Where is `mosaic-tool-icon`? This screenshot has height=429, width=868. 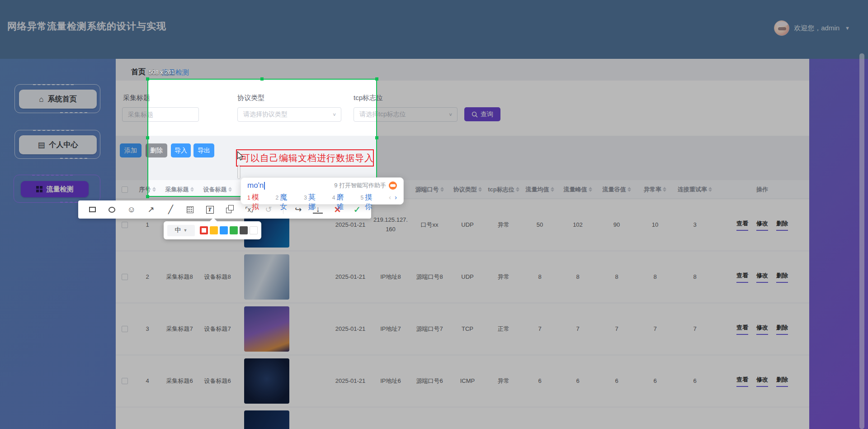 mosaic-tool-icon is located at coordinates (190, 210).